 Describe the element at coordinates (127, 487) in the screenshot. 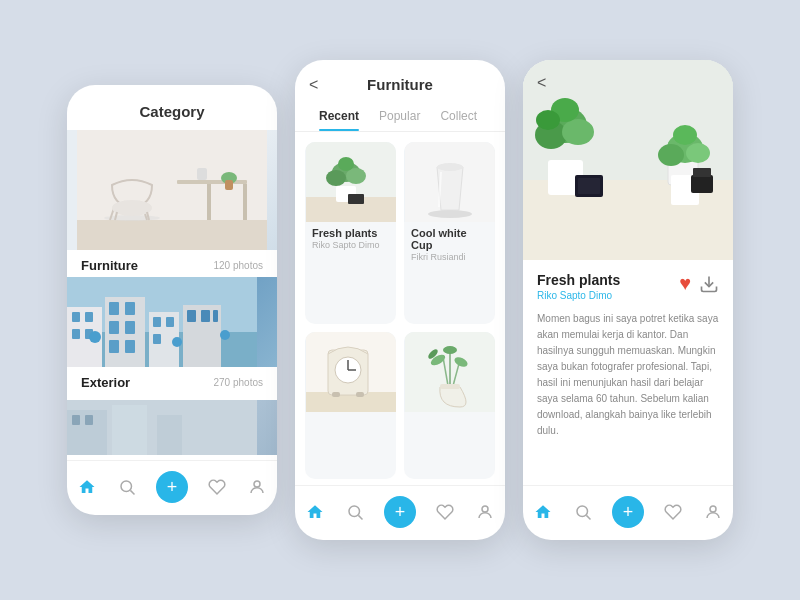

I see `search-nav-icon` at that location.